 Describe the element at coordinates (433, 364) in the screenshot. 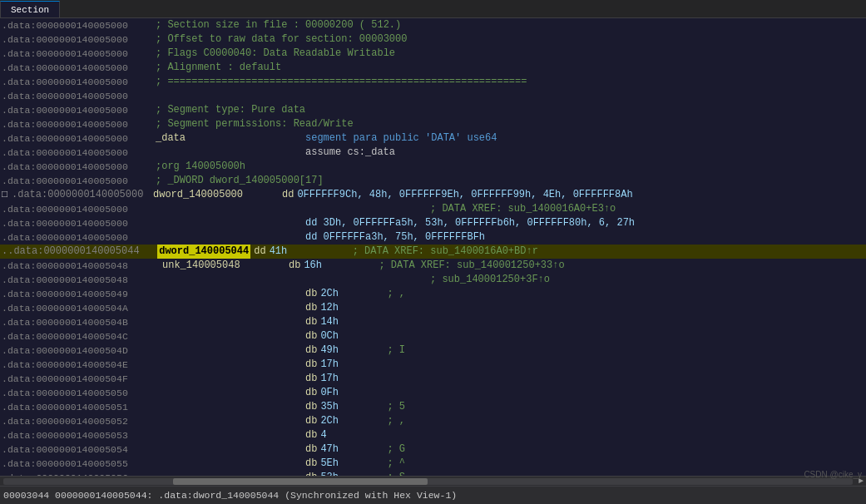

I see `code-line: .data:000000014000504Edb17h` at that location.